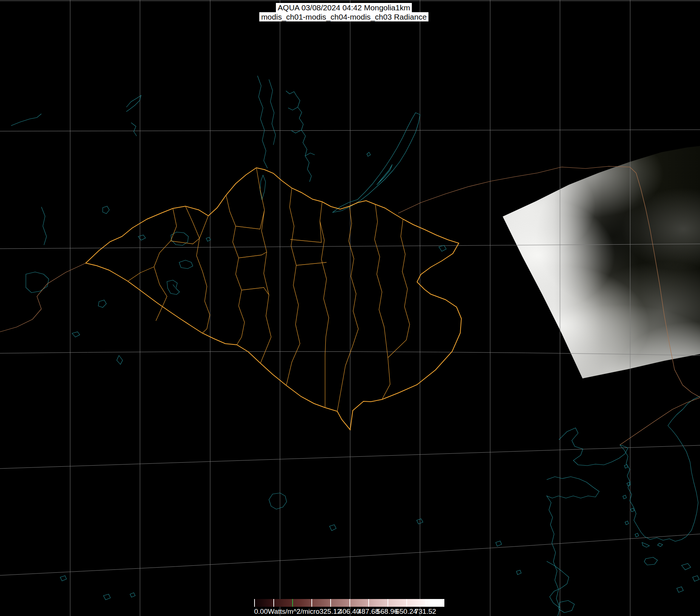 Image resolution: width=700 pixels, height=616 pixels. I want to click on china-coast-south, so click(561, 587).